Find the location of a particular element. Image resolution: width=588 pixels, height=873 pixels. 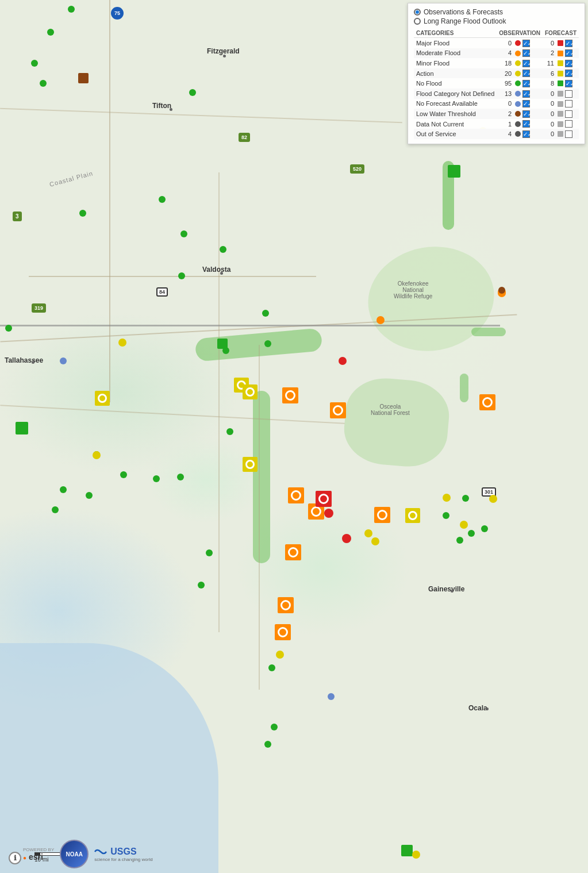

radio-obs-forecasts: Observations & Forecasts is located at coordinates (497, 12).